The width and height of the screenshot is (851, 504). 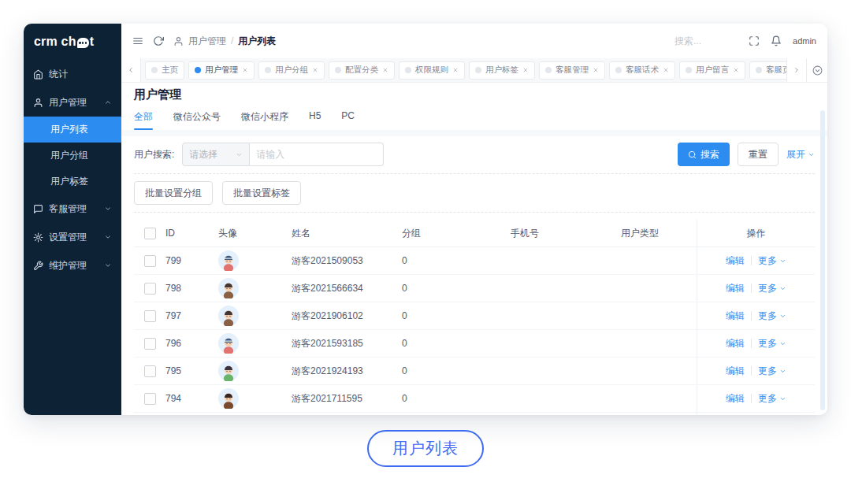 I want to click on cell-id: 795, so click(x=188, y=371).